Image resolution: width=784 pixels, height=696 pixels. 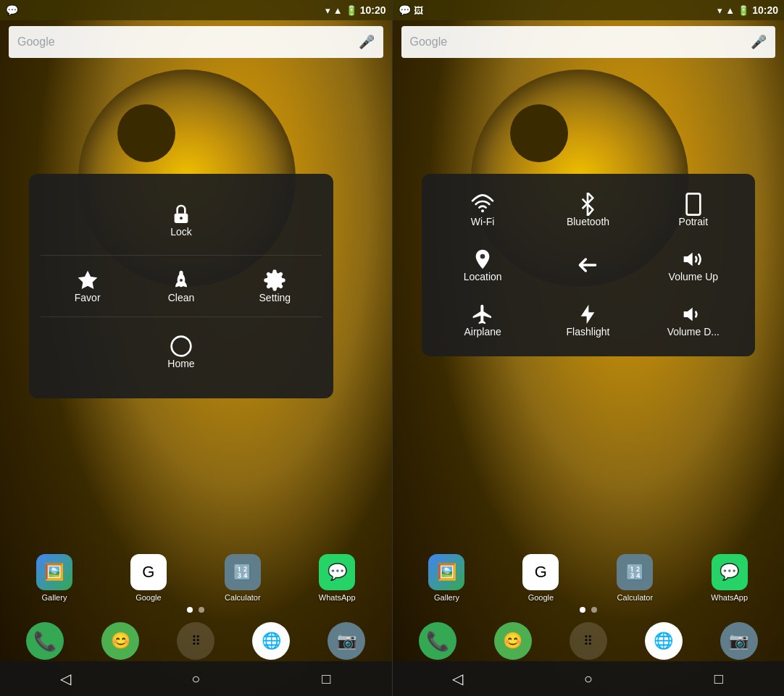 What do you see at coordinates (181, 353) in the screenshot?
I see `home-row: Home` at bounding box center [181, 353].